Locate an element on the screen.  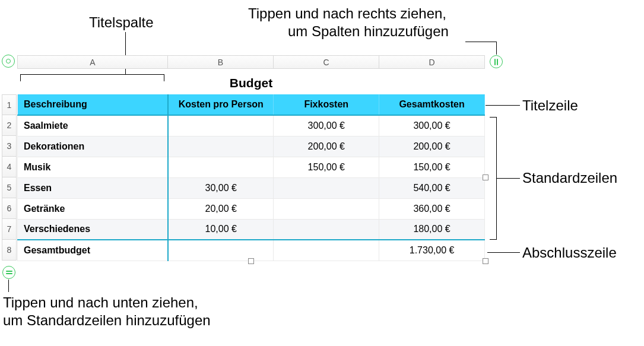
bracket-body-rows is located at coordinates (493, 178).